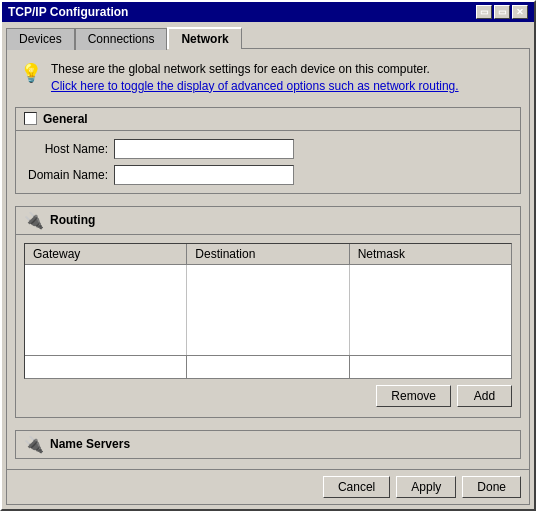 This screenshot has height=511, width=536. Describe the element at coordinates (268, 444) in the screenshot. I see `name-servers-header: 🔌 Name Servers` at that location.